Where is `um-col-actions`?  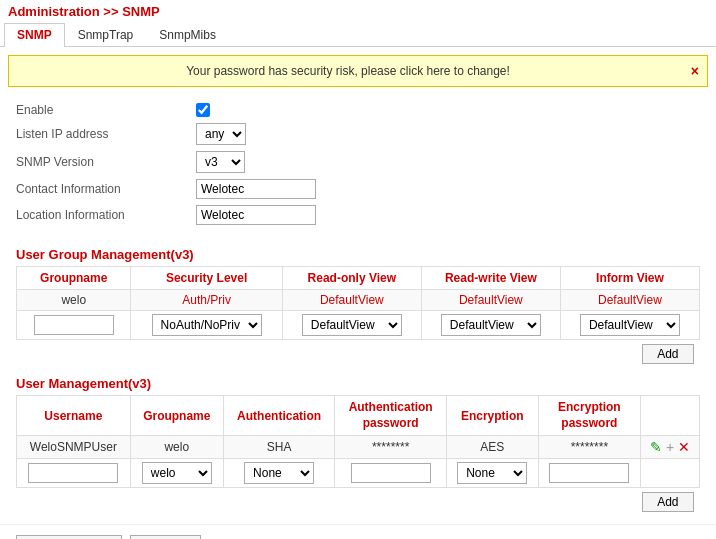 um-col-actions is located at coordinates (670, 416).